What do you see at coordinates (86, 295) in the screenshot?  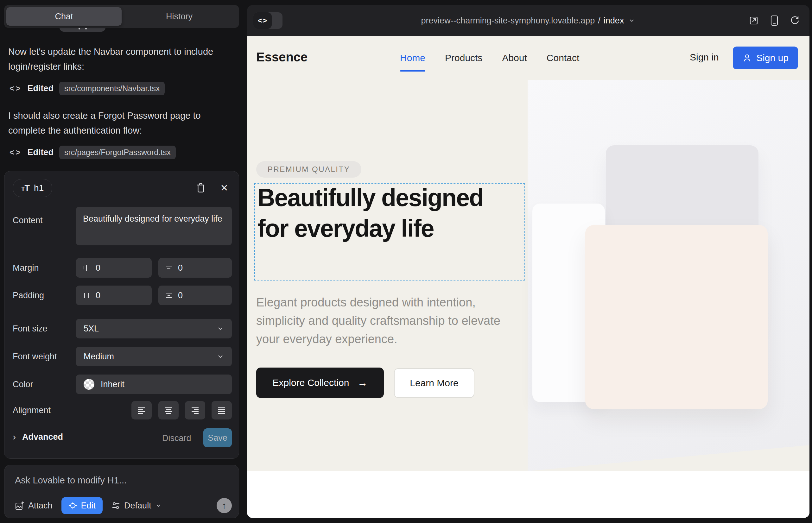 I see `padding-horizontal-icon` at bounding box center [86, 295].